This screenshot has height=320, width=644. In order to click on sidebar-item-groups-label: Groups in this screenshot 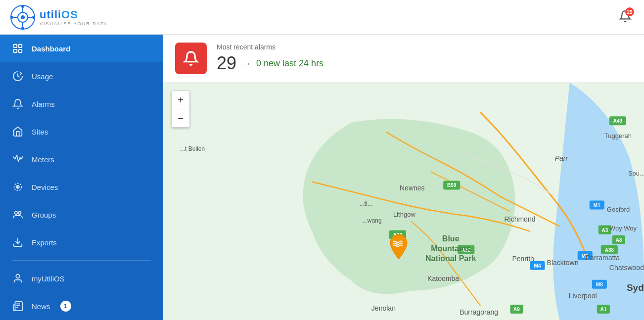, I will do `click(44, 215)`.